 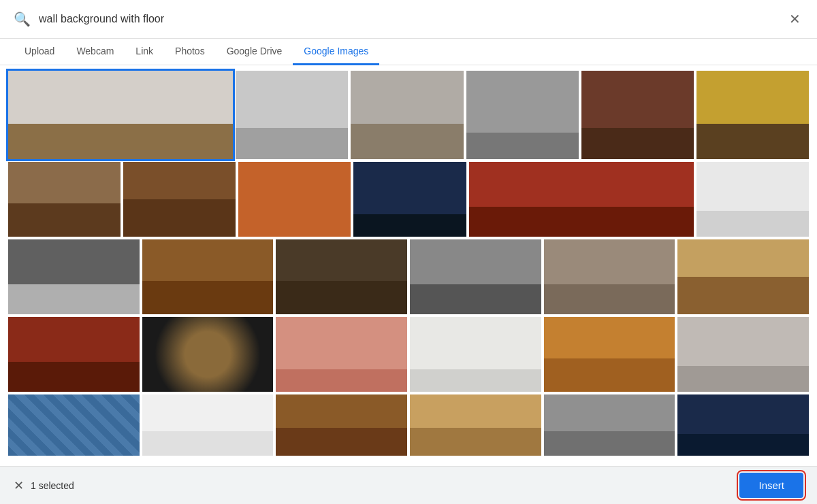 I want to click on tab-link: Link, so click(x=144, y=52).